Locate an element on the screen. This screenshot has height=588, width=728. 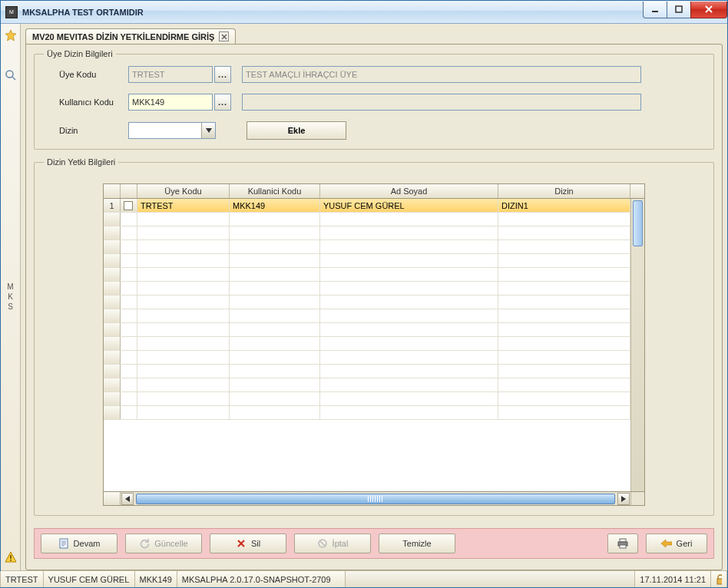
geri-button: Geri is located at coordinates (677, 543).